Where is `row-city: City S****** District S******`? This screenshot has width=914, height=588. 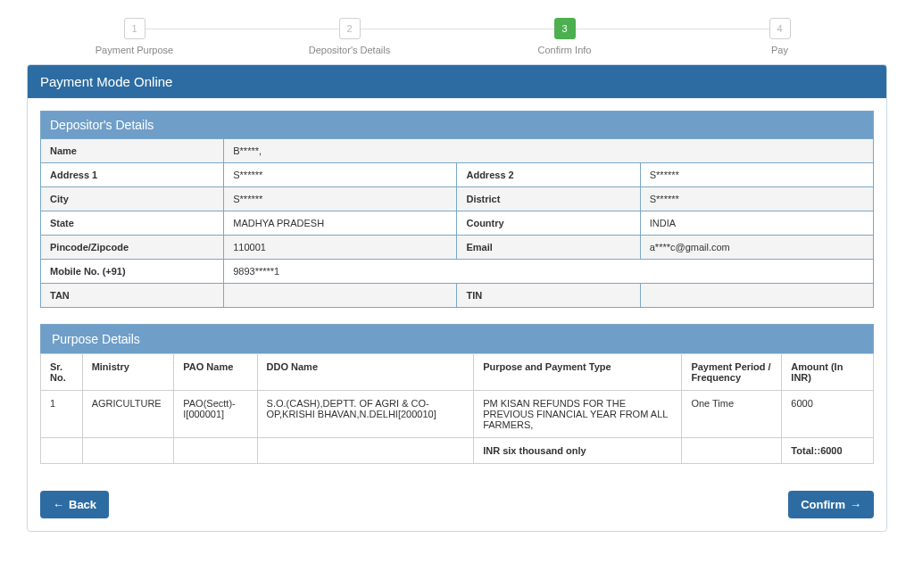
row-city: City S****** District S****** is located at coordinates (457, 200).